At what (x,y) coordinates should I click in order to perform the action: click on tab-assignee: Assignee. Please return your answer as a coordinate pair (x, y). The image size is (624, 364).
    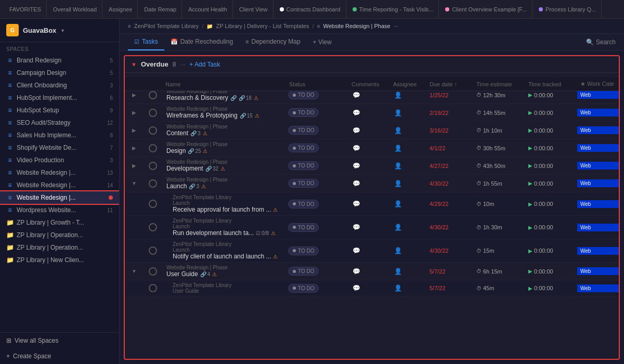
    Looking at the image, I should click on (121, 9).